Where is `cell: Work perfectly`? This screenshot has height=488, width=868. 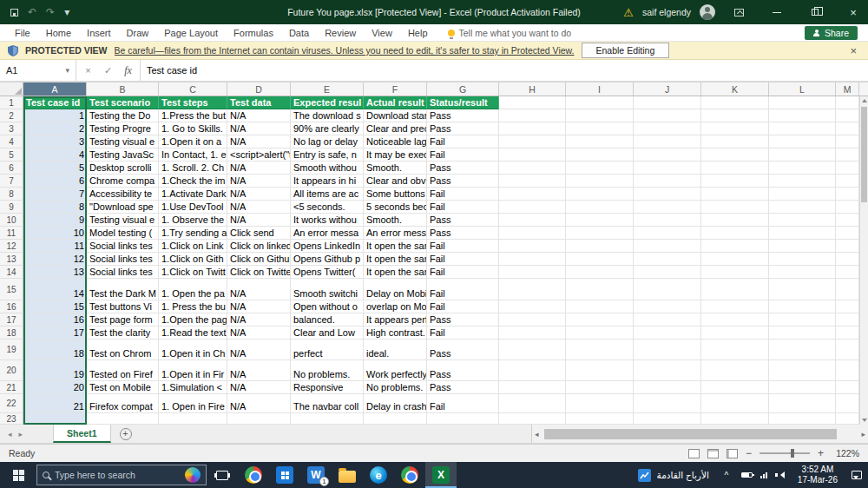 cell: Work perfectly is located at coordinates (396, 371).